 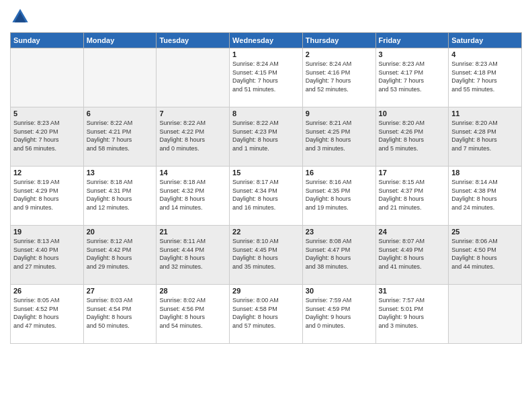 I want to click on weekday-header: Thursday, so click(x=339, y=40).